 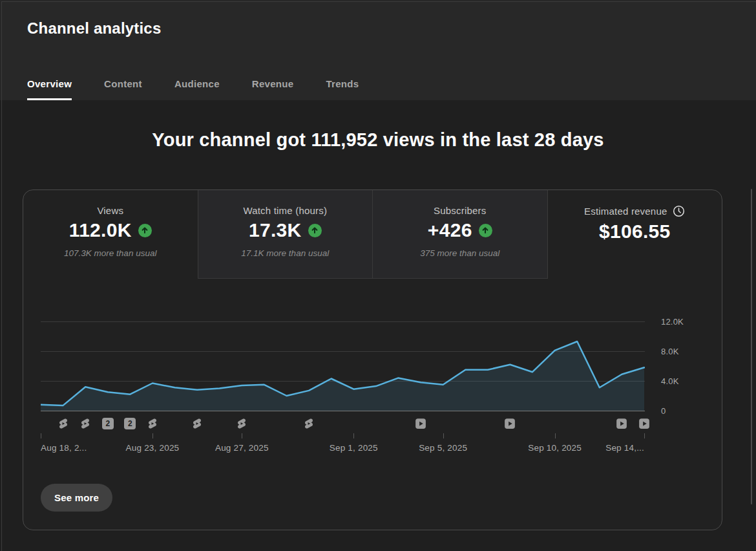 I want to click on tab-content: Content, so click(x=123, y=89).